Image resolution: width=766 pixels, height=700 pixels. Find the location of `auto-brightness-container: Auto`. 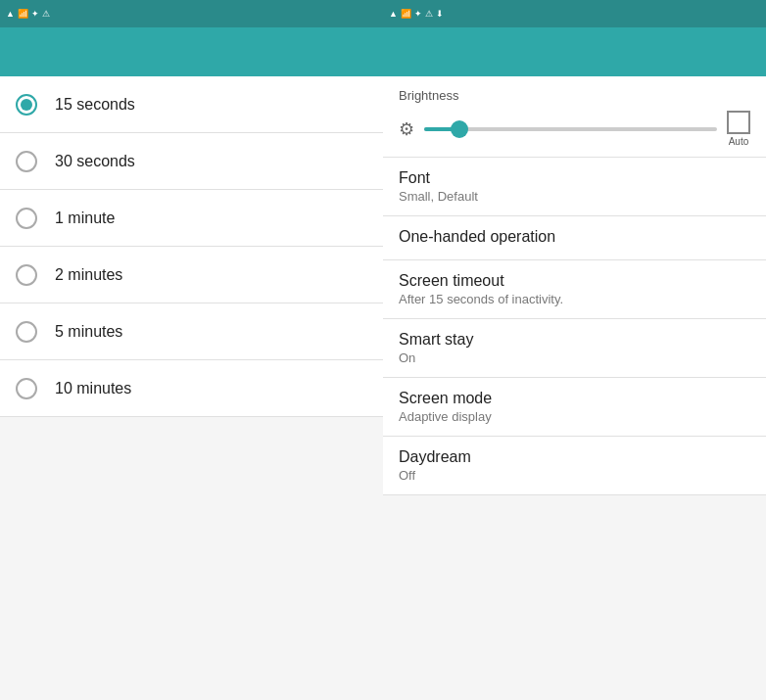

auto-brightness-container: Auto is located at coordinates (739, 129).